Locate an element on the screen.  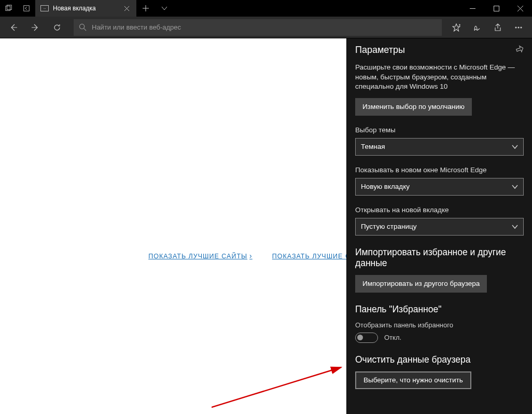
browser-tab: ··· Новая вкладка is located at coordinates (86, 8).